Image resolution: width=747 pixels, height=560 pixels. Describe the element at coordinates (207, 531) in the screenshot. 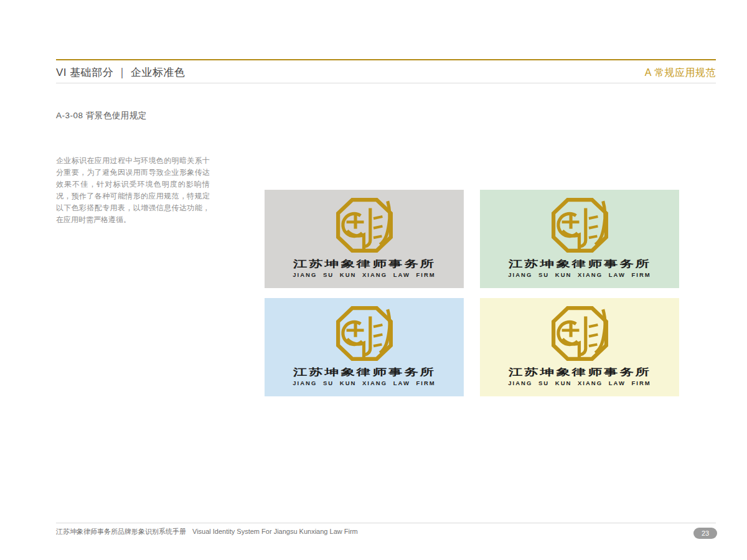

I see `footer-caption: 江苏坤象律师事务所品牌形象识别系统手册Visual Identity Syste…` at that location.